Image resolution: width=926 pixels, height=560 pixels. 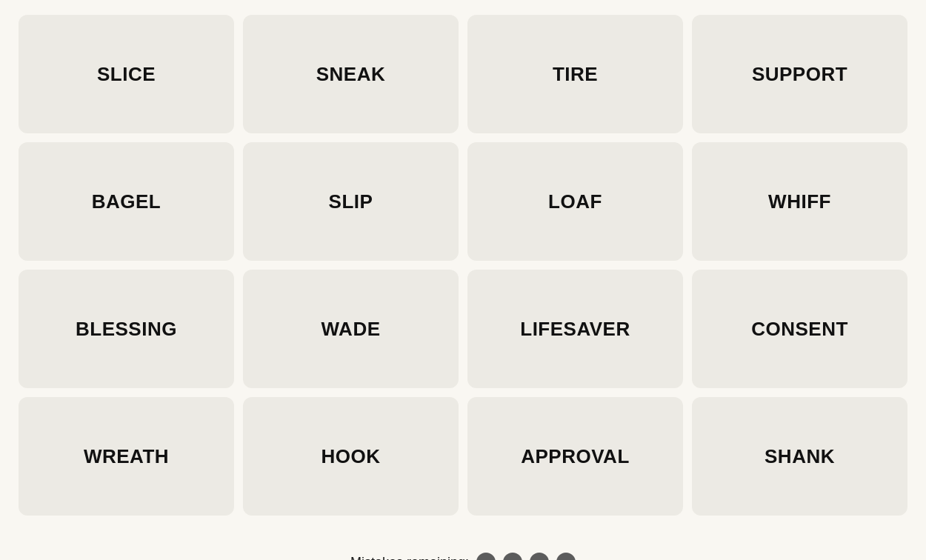 What do you see at coordinates (351, 74) in the screenshot?
I see `word-label-sneak: SNEAK` at bounding box center [351, 74].